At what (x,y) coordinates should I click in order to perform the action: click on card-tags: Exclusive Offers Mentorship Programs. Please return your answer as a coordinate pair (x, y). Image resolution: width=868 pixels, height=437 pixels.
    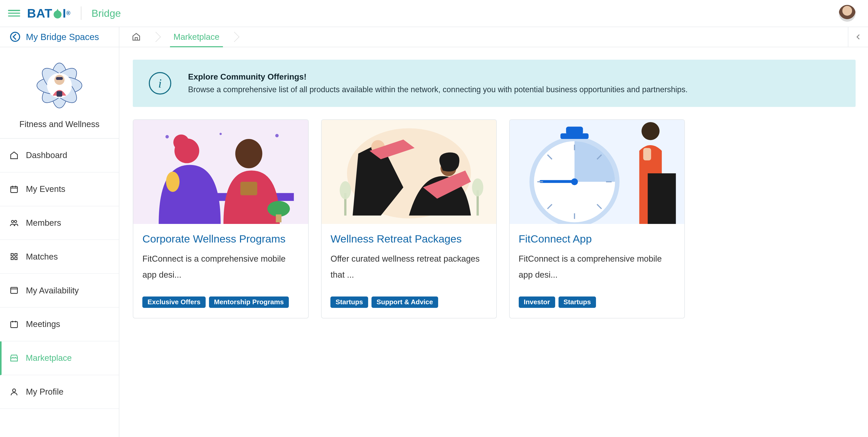
    Looking at the image, I should click on (220, 302).